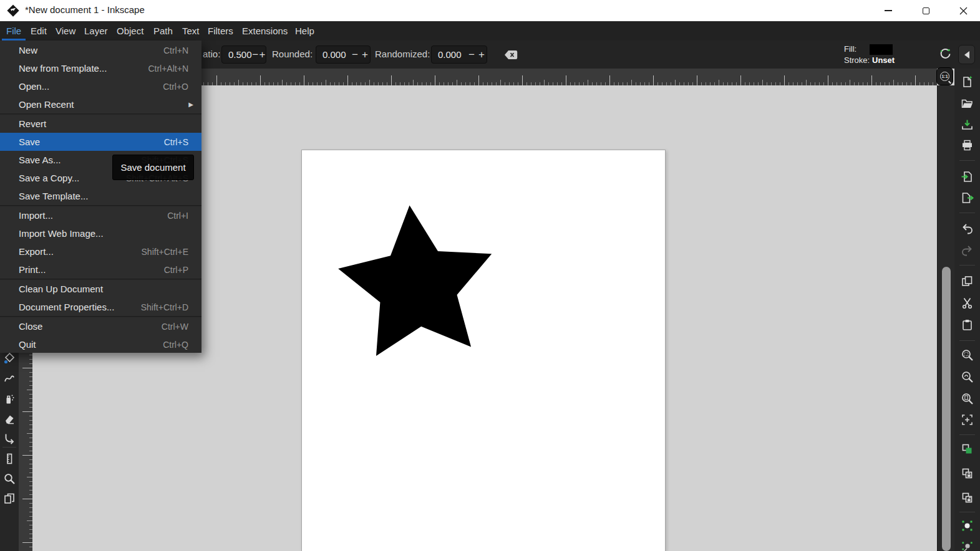  I want to click on snapbar-collapse-button, so click(967, 55).